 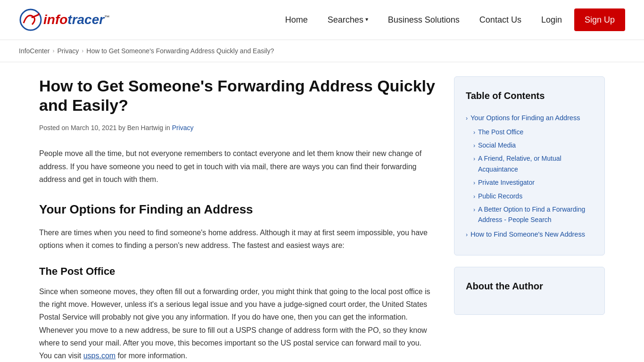 I want to click on breadcrumb-sep-1: ›, so click(x=53, y=51).